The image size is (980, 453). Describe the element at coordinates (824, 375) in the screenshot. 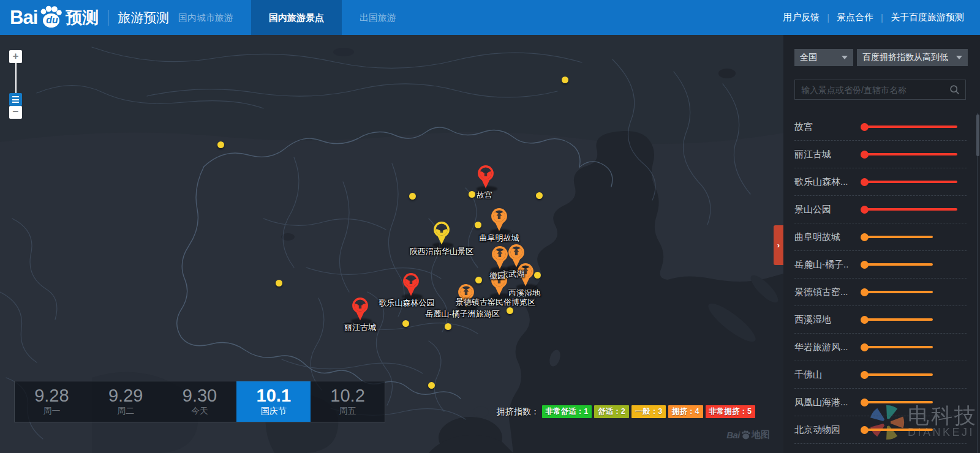

I see `spot-name: 千佛山` at that location.